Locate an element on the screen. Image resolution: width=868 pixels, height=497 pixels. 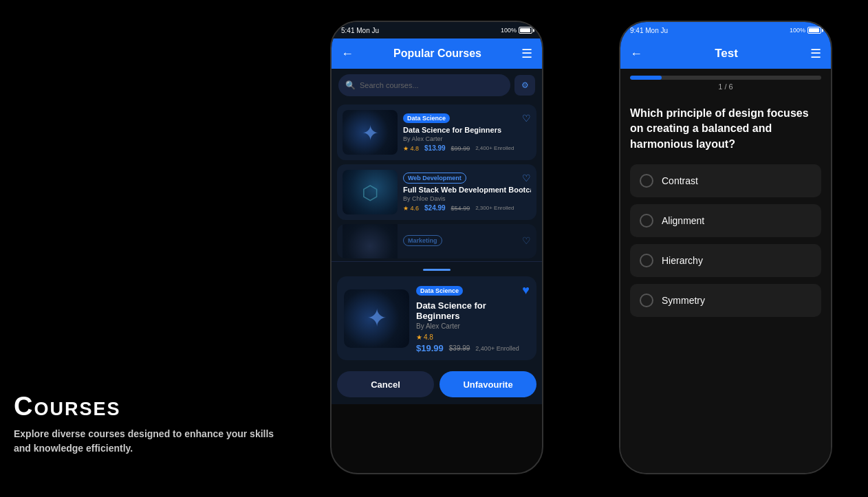
detail-heart-icon: ♥ is located at coordinates (525, 290).